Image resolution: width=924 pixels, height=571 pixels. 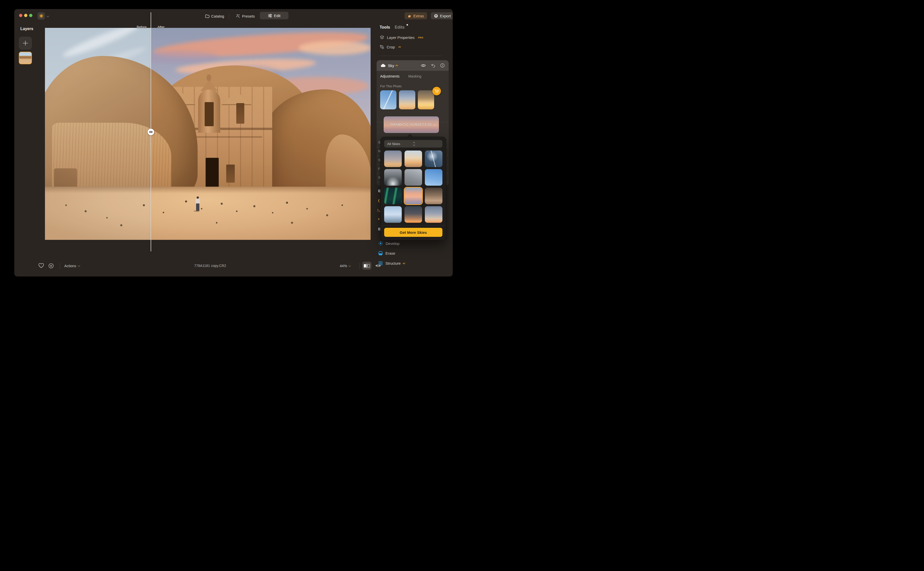 I want to click on app-logo-button, so click(x=41, y=16).